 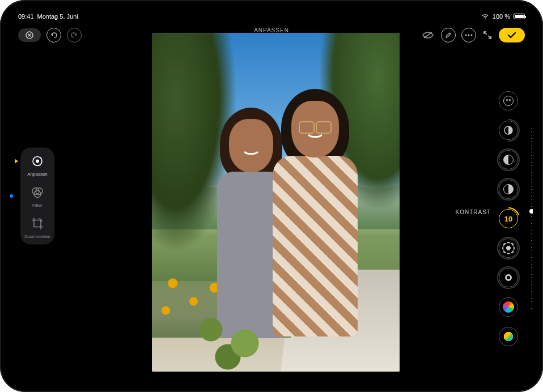 What do you see at coordinates (37, 205) in the screenshot?
I see `tool-filters-label: Filter` at bounding box center [37, 205].